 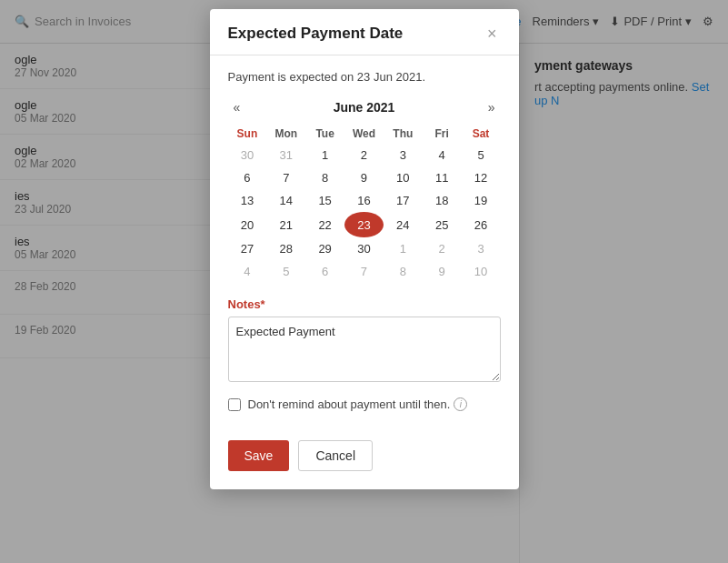 I want to click on reminder-label: Don't remind about payment until then. i, so click(x=358, y=404).